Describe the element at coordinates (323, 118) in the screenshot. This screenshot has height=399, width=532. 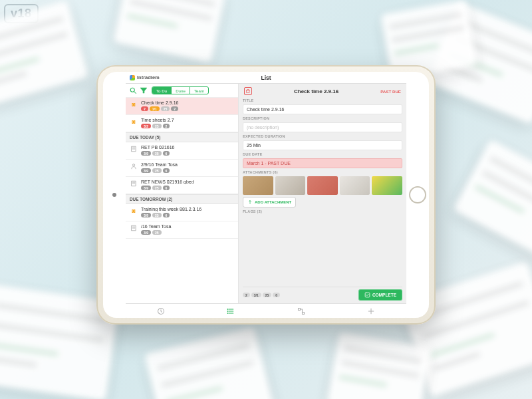
I see `label-description: DESCRIPTION` at that location.